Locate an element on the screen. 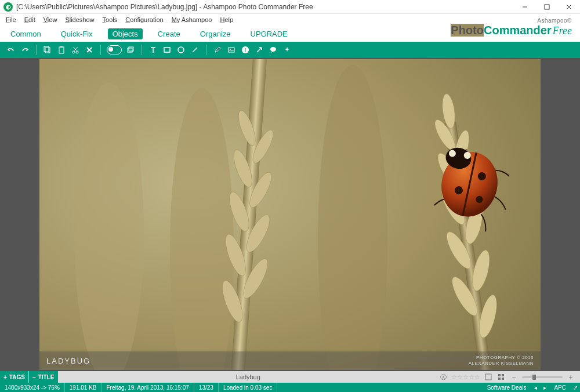 The height and width of the screenshot is (392, 580). image-tool-icon is located at coordinates (231, 50).